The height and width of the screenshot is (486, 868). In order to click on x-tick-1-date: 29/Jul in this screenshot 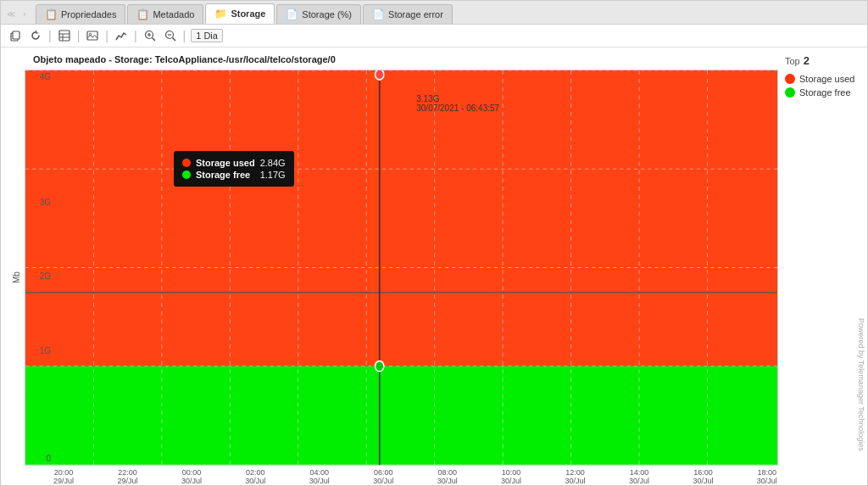, I will do `click(127, 481)`.